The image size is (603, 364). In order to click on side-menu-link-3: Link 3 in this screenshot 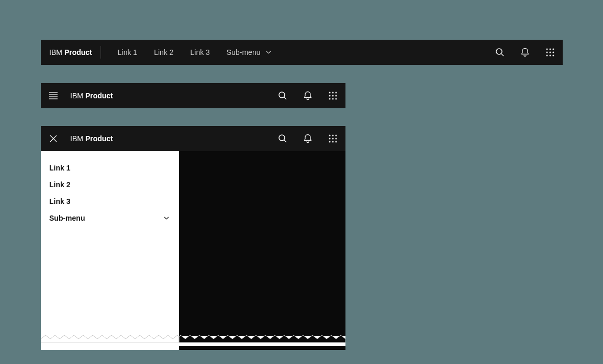, I will do `click(110, 201)`.